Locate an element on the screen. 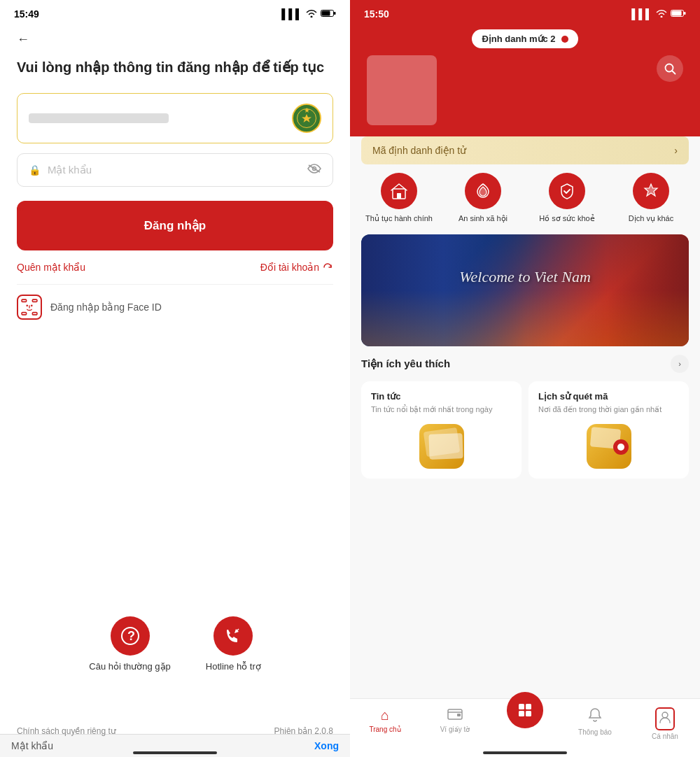 This screenshot has height=757, width=700. login-title: Vui lòng nhập thông tin đăng nhập để tiế… is located at coordinates (175, 67).